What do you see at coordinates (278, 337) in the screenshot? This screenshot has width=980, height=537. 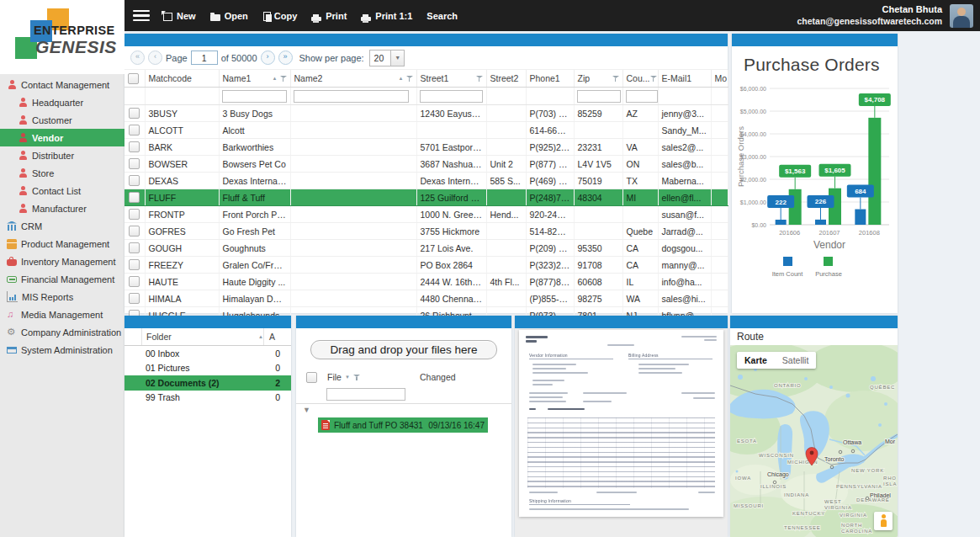 I see `folder-count-column-header: A` at bounding box center [278, 337].